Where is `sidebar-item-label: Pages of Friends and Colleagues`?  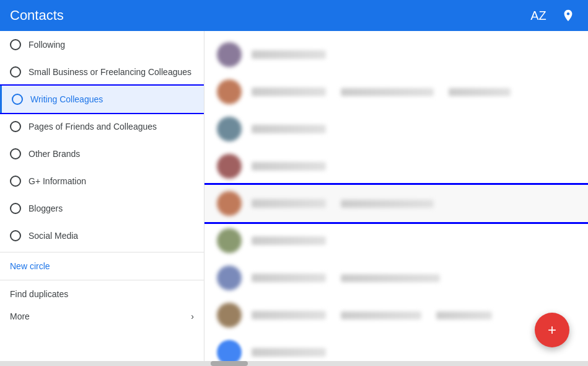 sidebar-item-label: Pages of Friends and Colleagues is located at coordinates (112, 127).